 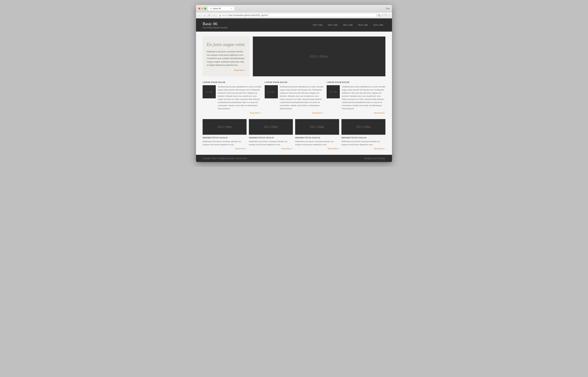 I want to click on window-controls, so click(x=202, y=9).